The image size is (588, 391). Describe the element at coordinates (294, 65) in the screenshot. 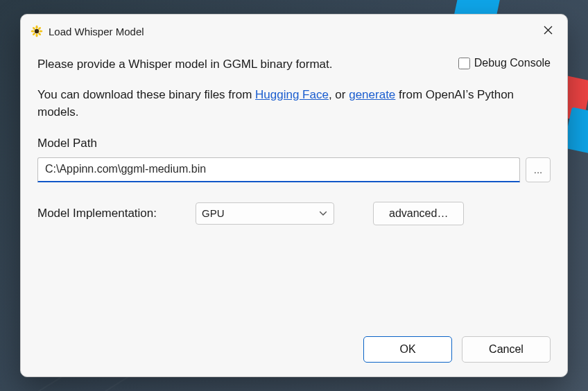

I see `top-row: Please provide a Whisper model in GGML b…` at that location.